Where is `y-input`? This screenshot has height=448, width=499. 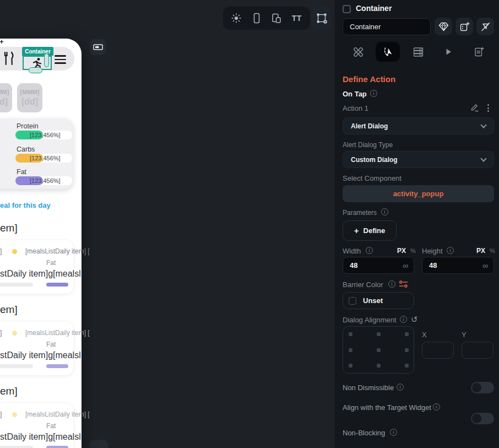 y-input is located at coordinates (478, 350).